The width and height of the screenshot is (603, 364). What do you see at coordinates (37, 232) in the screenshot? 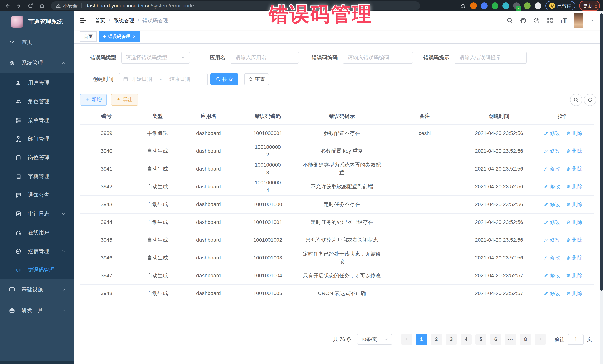
I see `sidebar-item-online-users: 在线用户` at bounding box center [37, 232].